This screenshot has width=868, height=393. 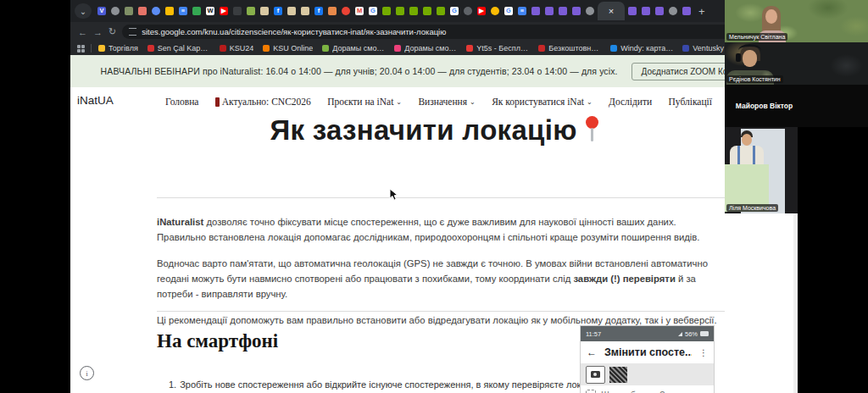 What do you see at coordinates (98, 32) in the screenshot?
I see `forward-icon: →` at bounding box center [98, 32].